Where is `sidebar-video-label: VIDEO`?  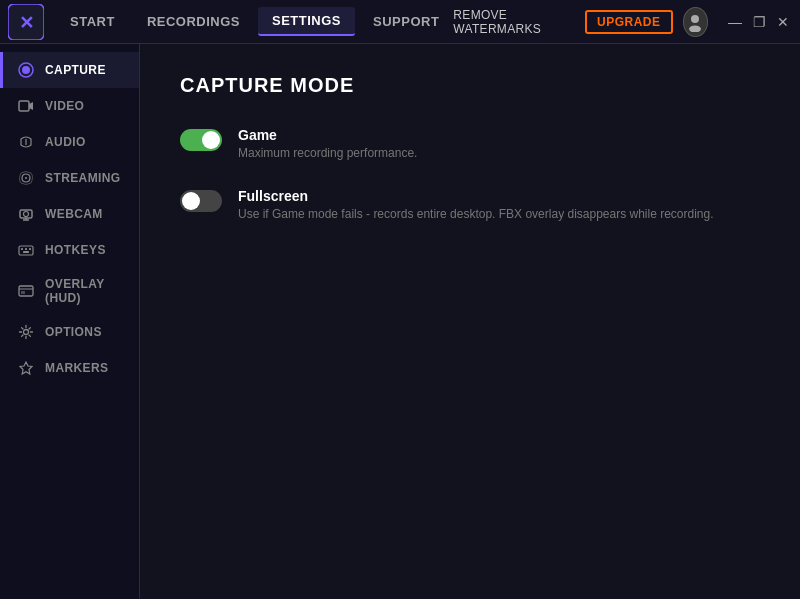
sidebar-video-label: VIDEO is located at coordinates (64, 106).